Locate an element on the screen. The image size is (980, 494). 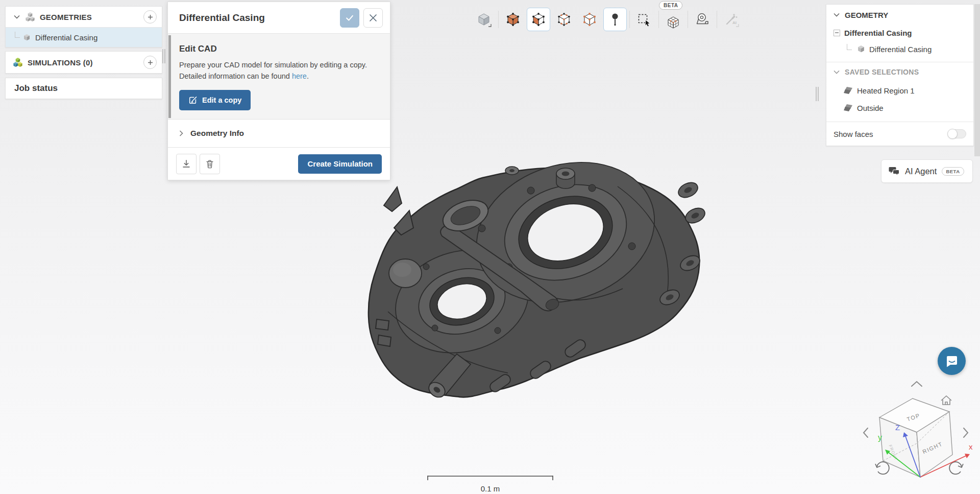
geometries-header-label: GEOMETRIES is located at coordinates (66, 17).